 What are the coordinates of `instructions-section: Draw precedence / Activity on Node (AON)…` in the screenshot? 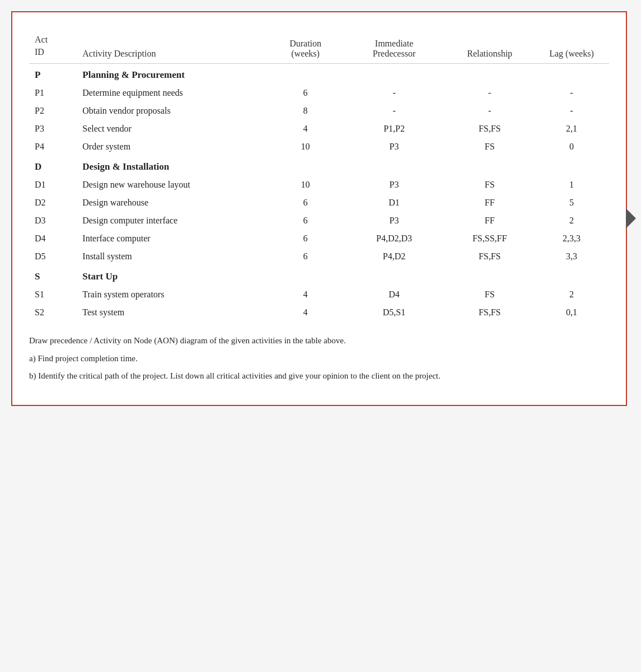 It's located at (319, 358).